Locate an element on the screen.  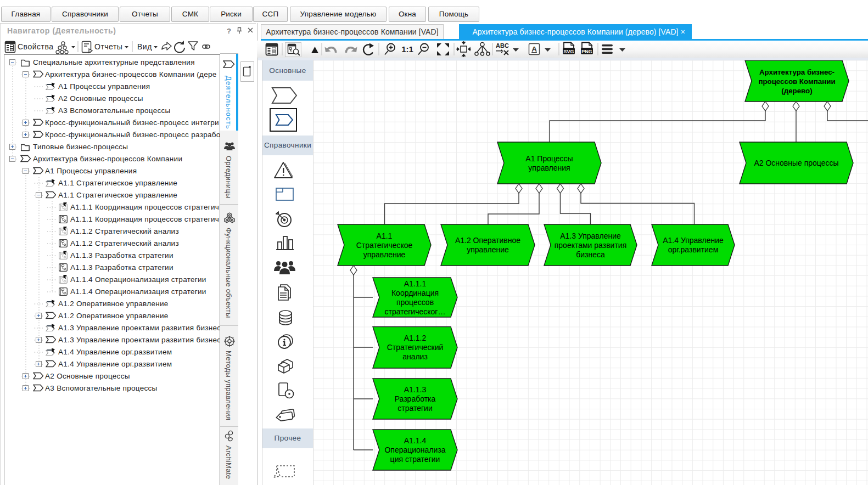
svg-text: А1 Процессы is located at coordinates (549, 159).